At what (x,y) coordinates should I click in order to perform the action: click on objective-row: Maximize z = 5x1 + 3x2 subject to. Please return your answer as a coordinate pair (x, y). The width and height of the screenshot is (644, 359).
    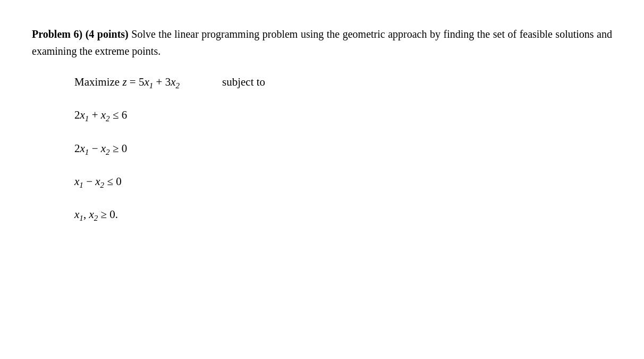
    Looking at the image, I should click on (343, 83).